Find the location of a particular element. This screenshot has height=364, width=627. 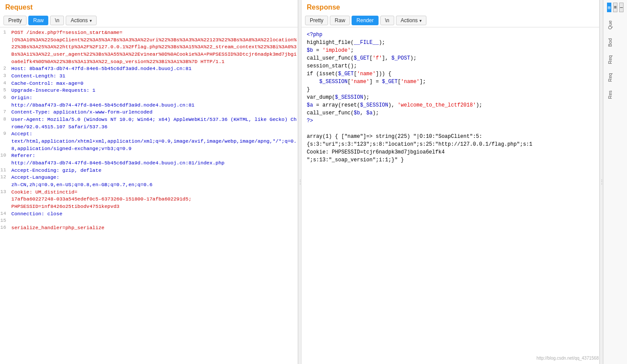

table-row: 9Accept: text/html,application/xhtml+xml… is located at coordinates (149, 141).